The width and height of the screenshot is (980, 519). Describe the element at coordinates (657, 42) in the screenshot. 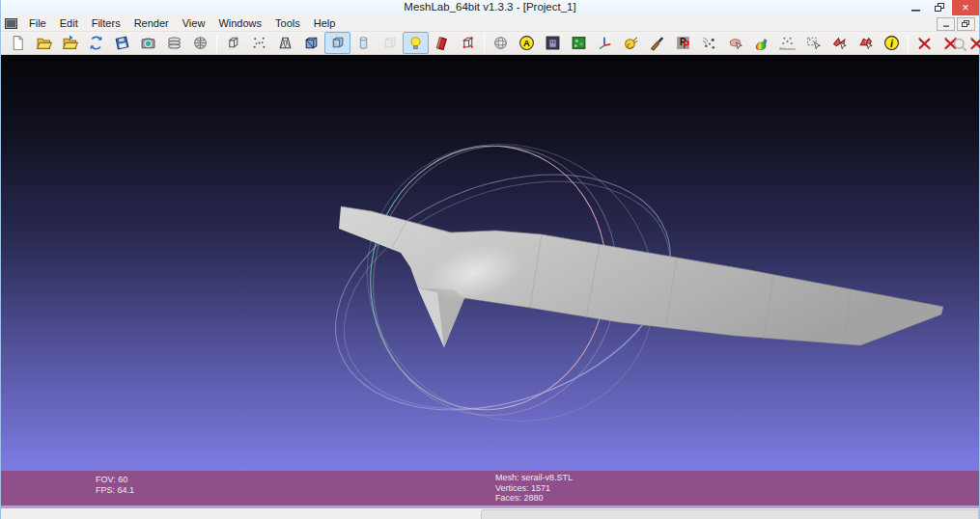

I see `z-painting-icon` at that location.